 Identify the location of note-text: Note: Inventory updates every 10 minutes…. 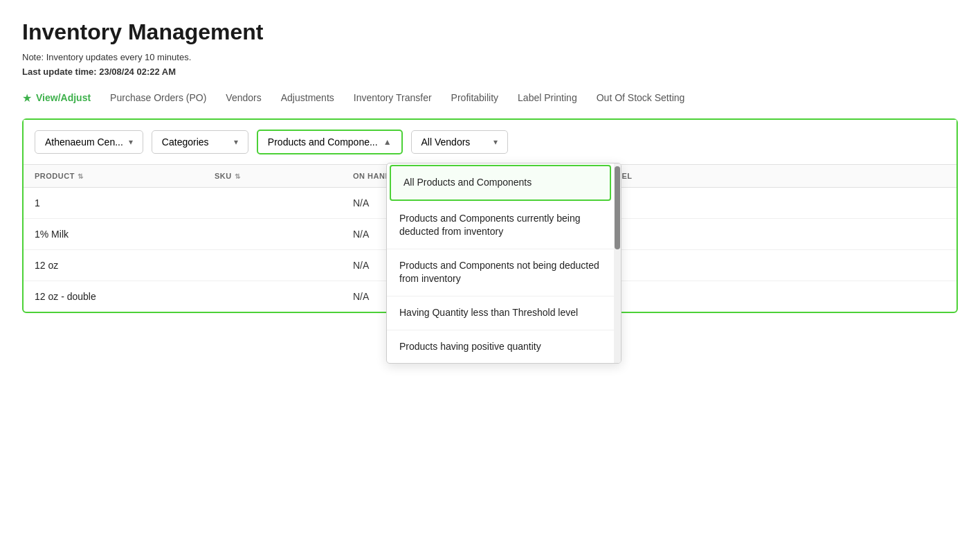
(490, 57).